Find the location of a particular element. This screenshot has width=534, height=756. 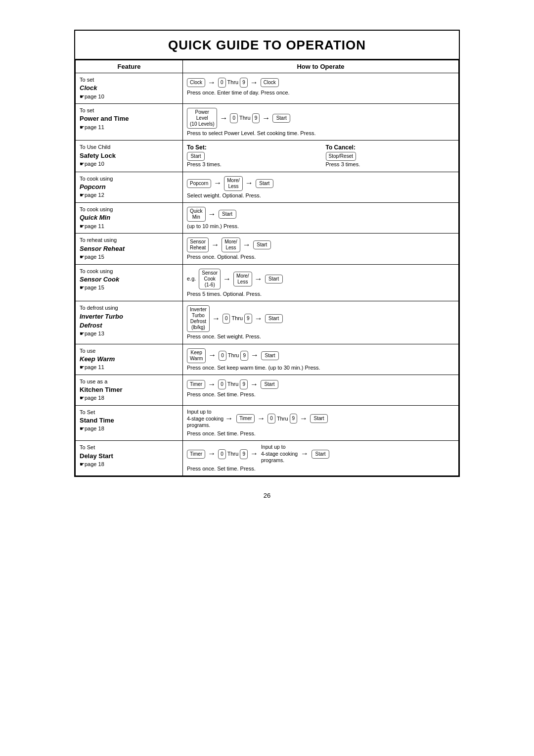

table-row: To cook usingPopcorn☛page 12Popcorn→More… is located at coordinates (267, 187).